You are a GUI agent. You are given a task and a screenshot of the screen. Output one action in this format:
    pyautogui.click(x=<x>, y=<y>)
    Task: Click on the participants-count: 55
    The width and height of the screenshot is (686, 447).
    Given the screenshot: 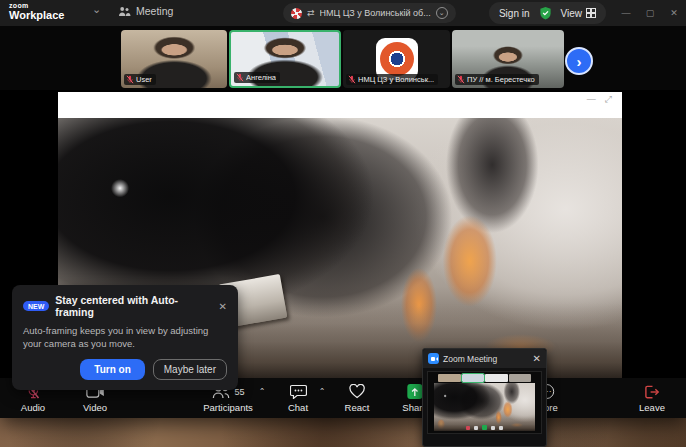 What is the action you would take?
    pyautogui.click(x=239, y=392)
    